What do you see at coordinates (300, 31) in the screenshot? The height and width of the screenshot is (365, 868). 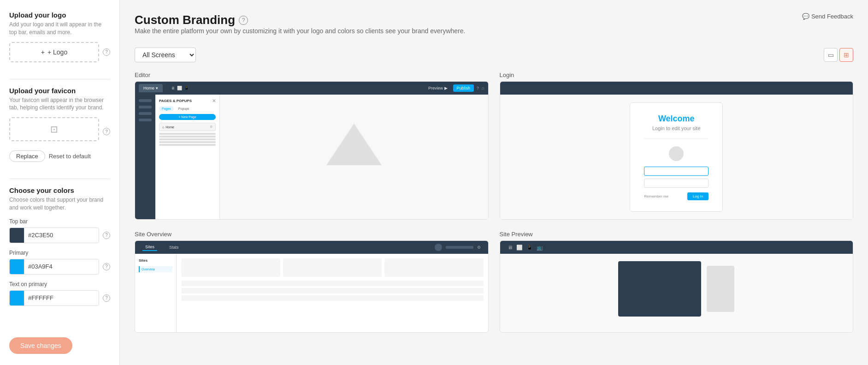 I see `page-subtitle: Make the entire platform your own by cus…` at bounding box center [300, 31].